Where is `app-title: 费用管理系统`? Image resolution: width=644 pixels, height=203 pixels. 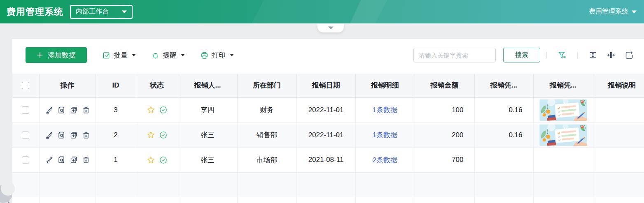 app-title: 费用管理系统 is located at coordinates (35, 12).